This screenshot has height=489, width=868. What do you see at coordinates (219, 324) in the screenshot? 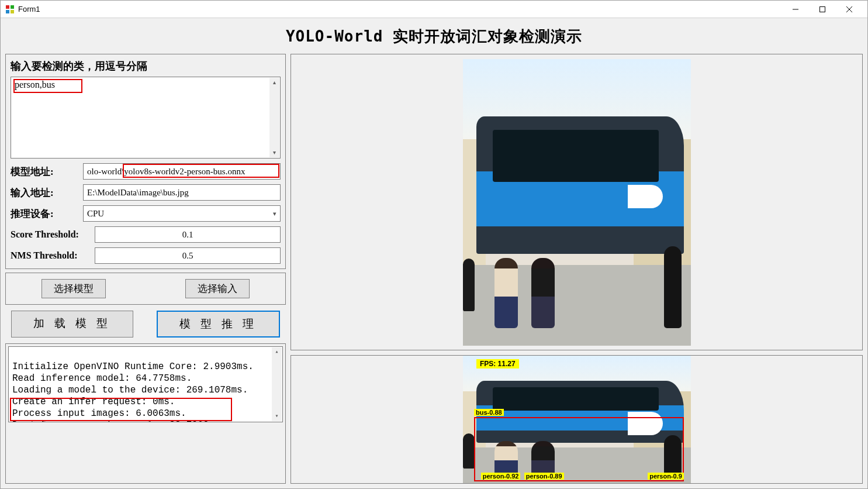
I see `infer-button: 模 型 推 理` at bounding box center [219, 324].